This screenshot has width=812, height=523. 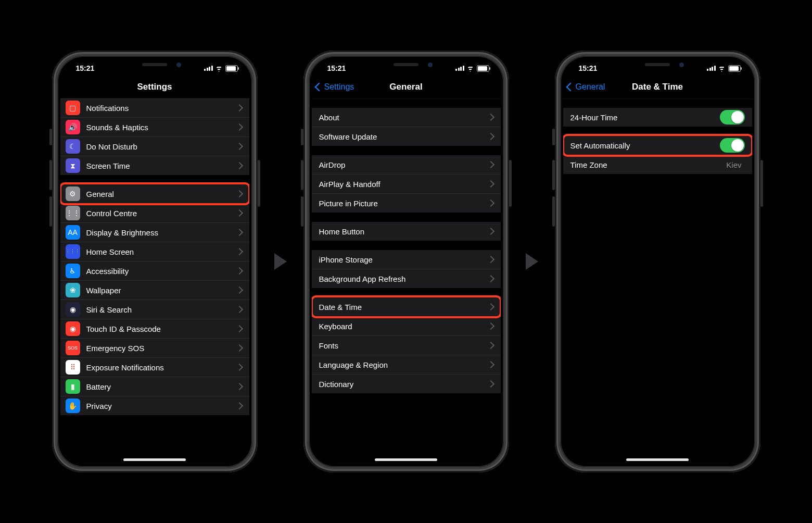 What do you see at coordinates (645, 146) in the screenshot?
I see `row-label: Set Automatically` at bounding box center [645, 146].